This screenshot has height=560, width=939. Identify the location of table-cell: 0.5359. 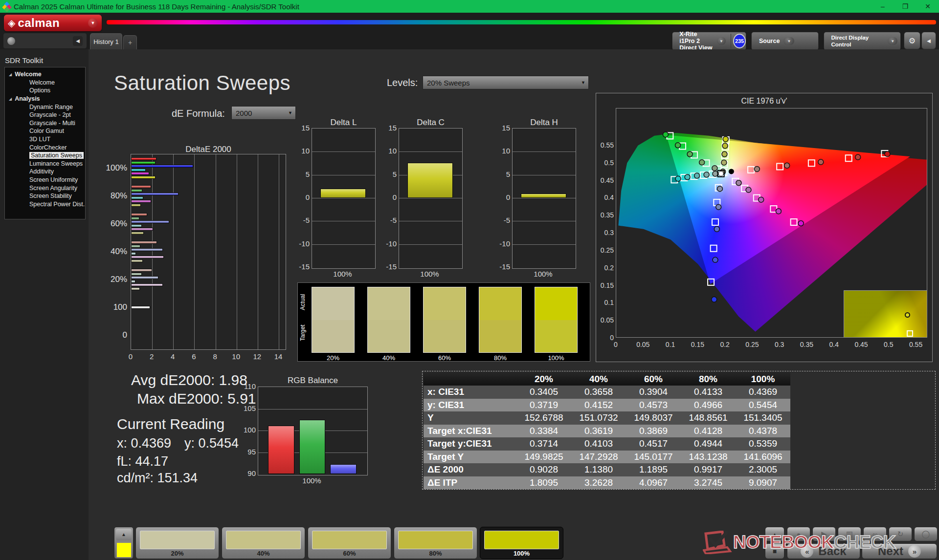
(763, 444).